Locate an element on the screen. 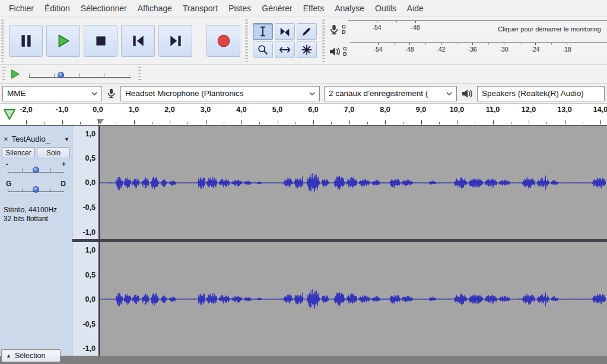 This screenshot has width=607, height=364. timeline-label: 10,0 is located at coordinates (457, 110).